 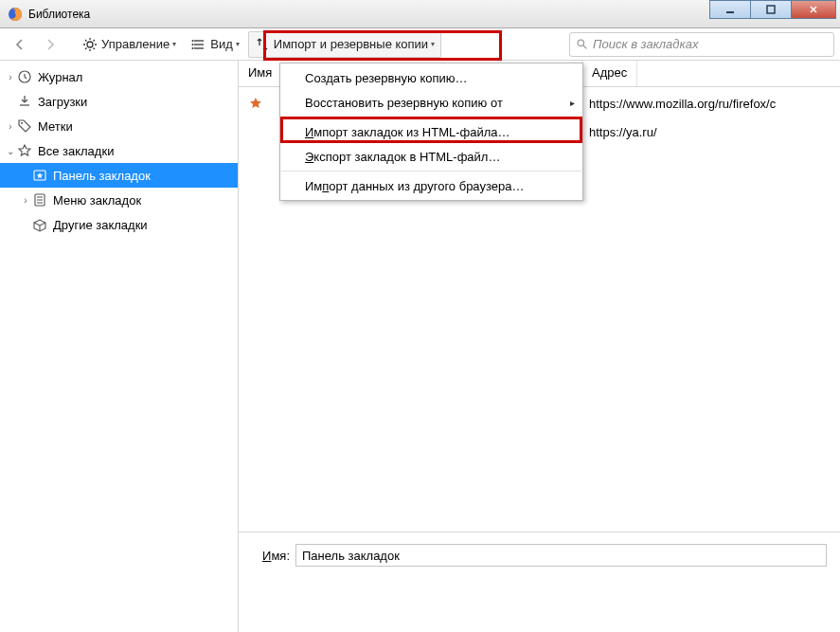 I want to click on search-icon, so click(x=581, y=44).